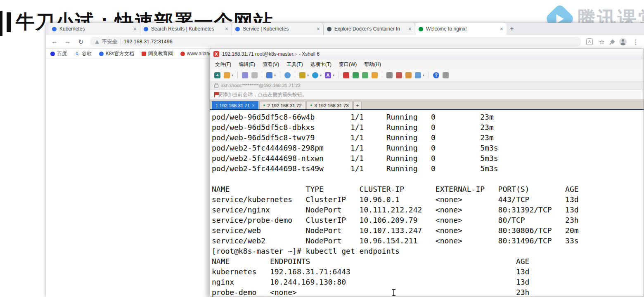  Describe the element at coordinates (261, 85) in the screenshot. I see `ssh-connection-string: ssh://root:*********@192.168.31.71:22` at that location.